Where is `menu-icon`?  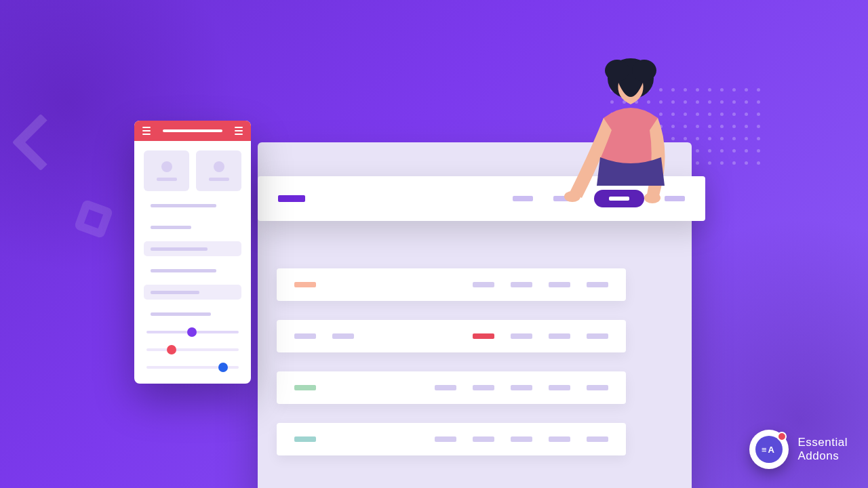
menu-icon is located at coordinates (146, 131).